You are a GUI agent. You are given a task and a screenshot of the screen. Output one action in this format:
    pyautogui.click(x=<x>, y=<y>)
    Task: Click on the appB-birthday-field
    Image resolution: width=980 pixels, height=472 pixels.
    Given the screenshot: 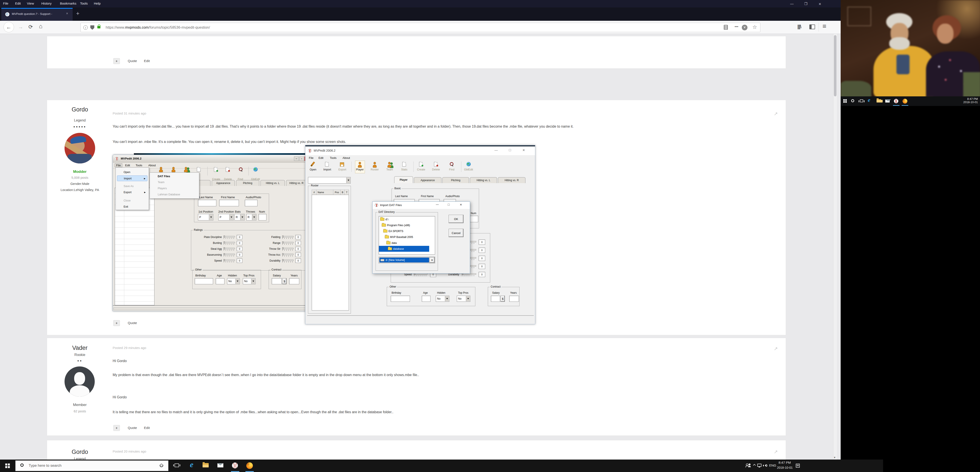 What is the action you would take?
    pyautogui.click(x=400, y=299)
    